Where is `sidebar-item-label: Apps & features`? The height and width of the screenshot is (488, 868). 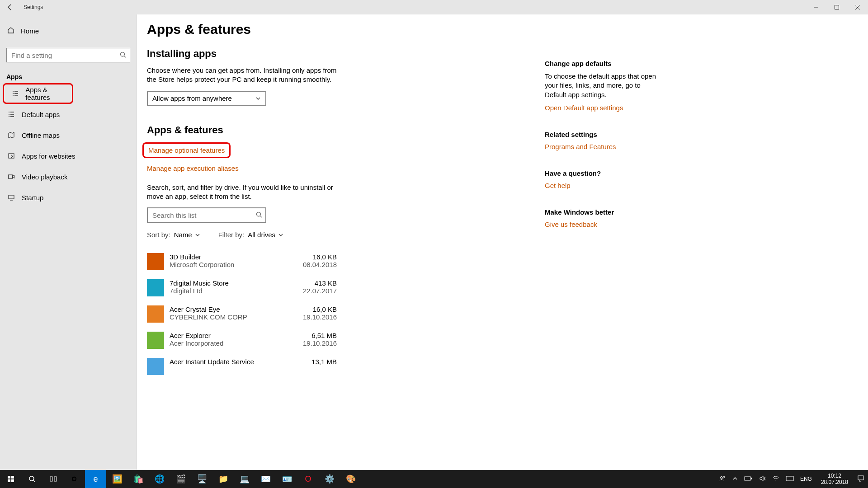
sidebar-item-label: Apps & features is located at coordinates (49, 94).